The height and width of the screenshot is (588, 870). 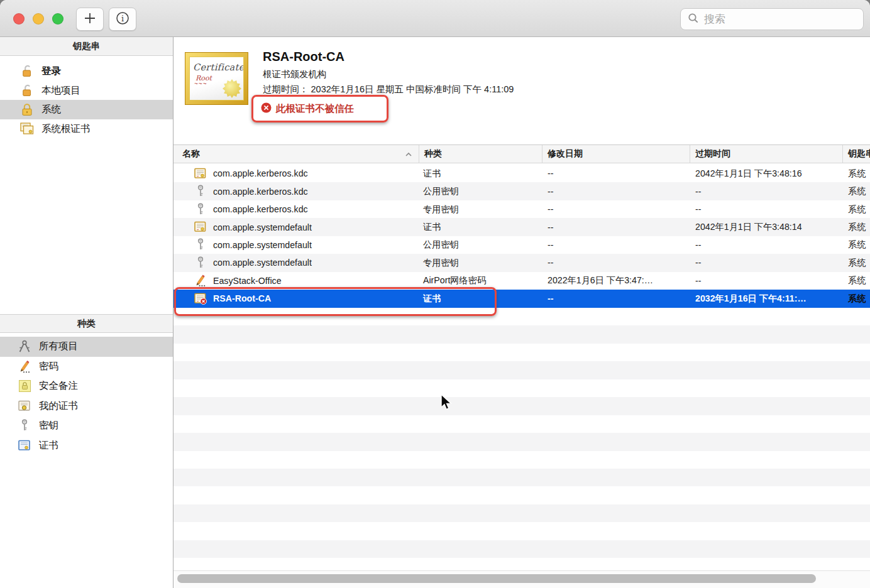 I want to click on sidebar-category-password-pencil: 密码, so click(x=87, y=367).